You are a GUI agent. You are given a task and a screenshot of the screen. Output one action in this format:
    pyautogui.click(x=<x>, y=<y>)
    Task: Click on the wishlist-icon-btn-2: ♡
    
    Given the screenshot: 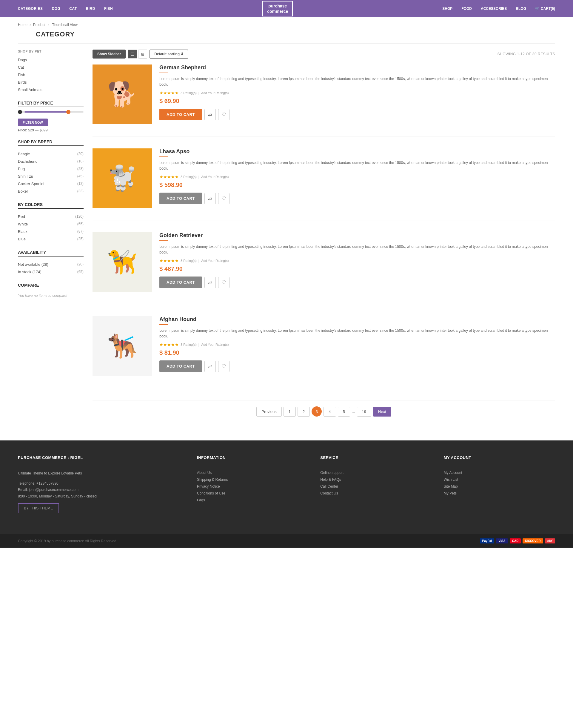 What is the action you would take?
    pyautogui.click(x=224, y=199)
    